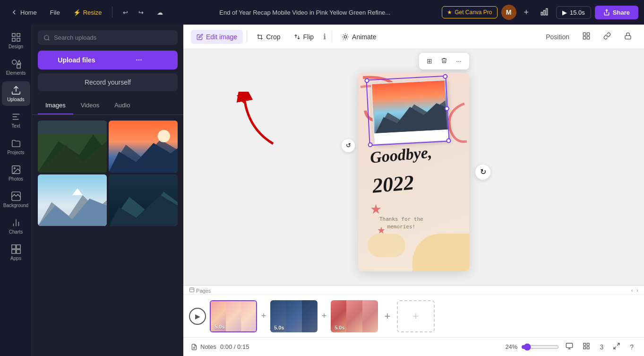  I want to click on top-navigation: Home File ⚡ Resize ↩ ↪ ☁ End of Year Rec…, so click(322, 12).